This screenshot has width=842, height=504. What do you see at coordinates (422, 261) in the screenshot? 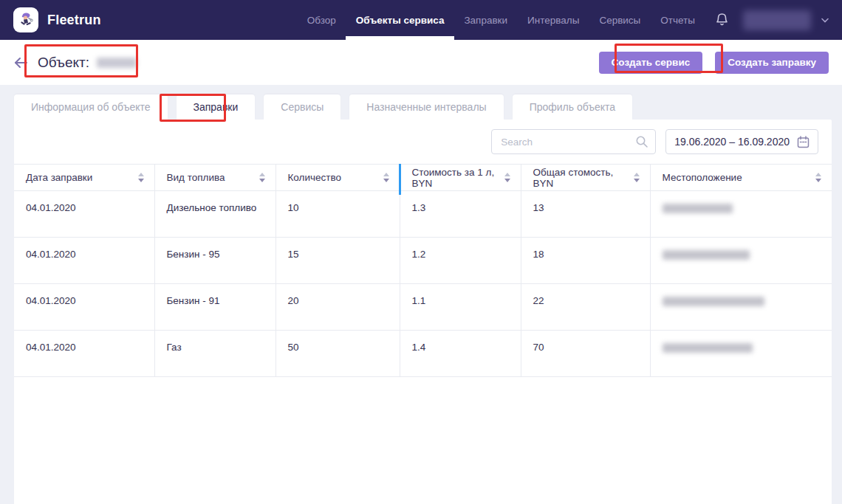
I see `table-row: 04.01.2020 Бензин - 95 15 1.2 18` at bounding box center [422, 261].